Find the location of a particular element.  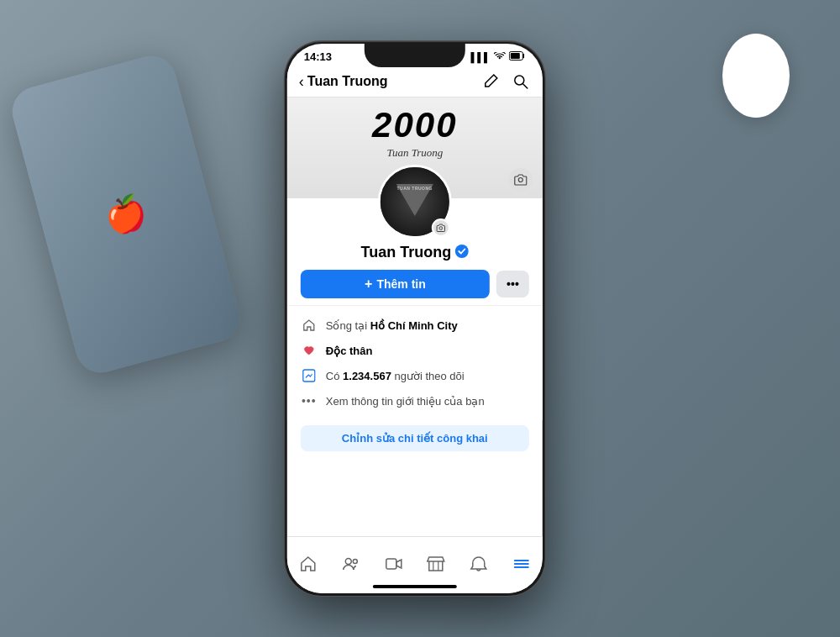

heart-icon is located at coordinates (309, 350).